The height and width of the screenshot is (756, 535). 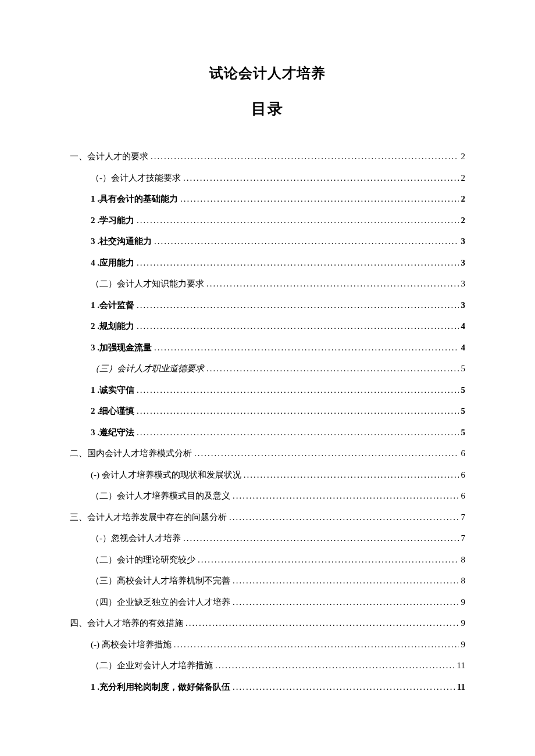 What do you see at coordinates (268, 157) in the screenshot?
I see `toc-row: 一、会计人才的要求2` at bounding box center [268, 157].